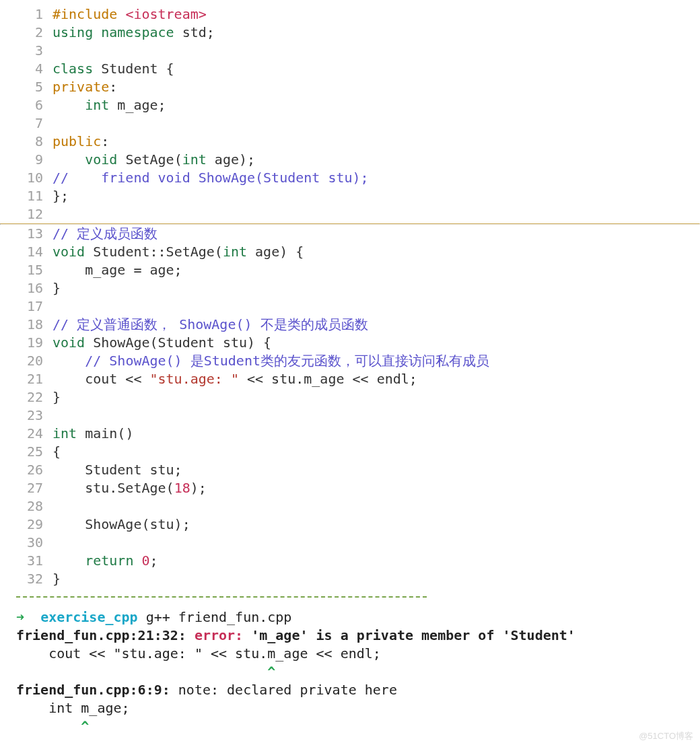 This screenshot has width=700, height=749. Describe the element at coordinates (350, 489) in the screenshot. I see `code-line: 27 stu.SetAge(18);` at that location.